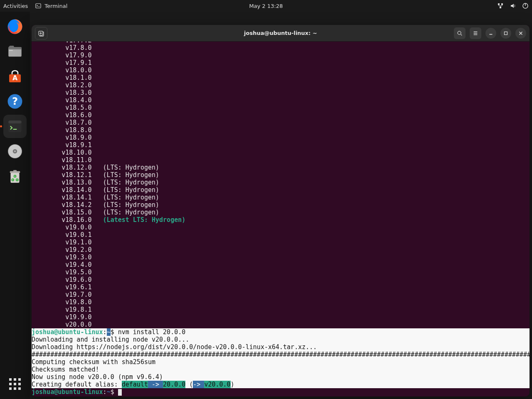  What do you see at coordinates (217, 384) in the screenshot?
I see `alias-resolved-version: v20.0.0` at bounding box center [217, 384].